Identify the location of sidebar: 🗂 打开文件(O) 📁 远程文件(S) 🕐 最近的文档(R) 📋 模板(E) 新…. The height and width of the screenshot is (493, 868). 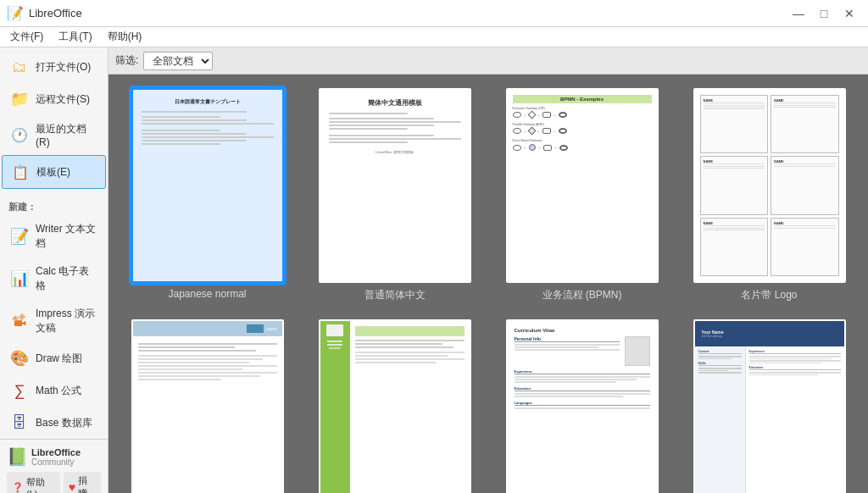
(54, 270).